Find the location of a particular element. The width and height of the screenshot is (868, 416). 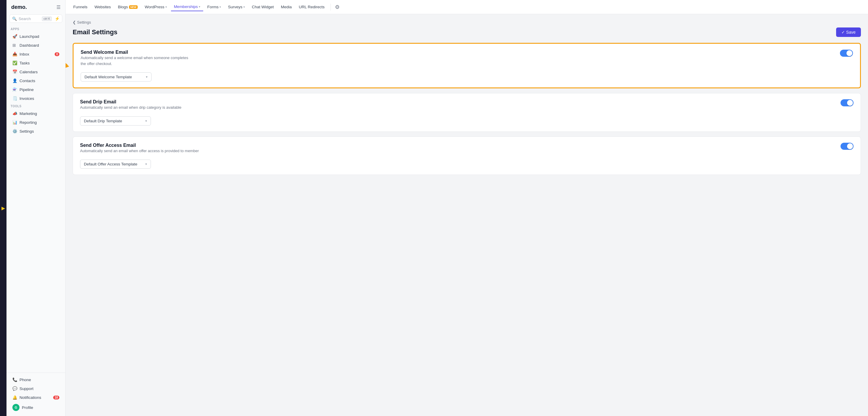

sidebar-bottom: 📞 Phone 💬 Support 🔔 Notifications 18 G P… is located at coordinates (36, 393).